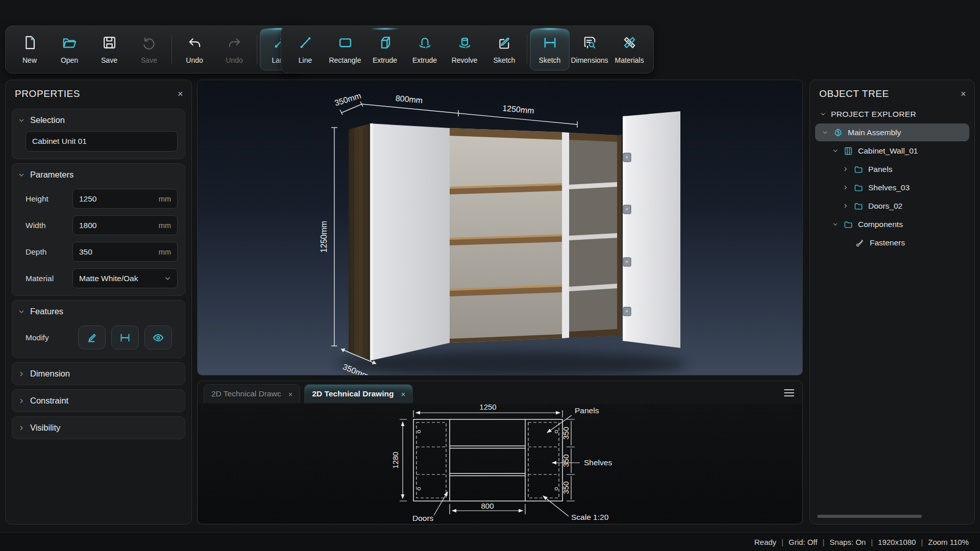 This screenshot has width=980, height=551. Describe the element at coordinates (235, 44) in the screenshot. I see `redo-arrow-icon` at that location.